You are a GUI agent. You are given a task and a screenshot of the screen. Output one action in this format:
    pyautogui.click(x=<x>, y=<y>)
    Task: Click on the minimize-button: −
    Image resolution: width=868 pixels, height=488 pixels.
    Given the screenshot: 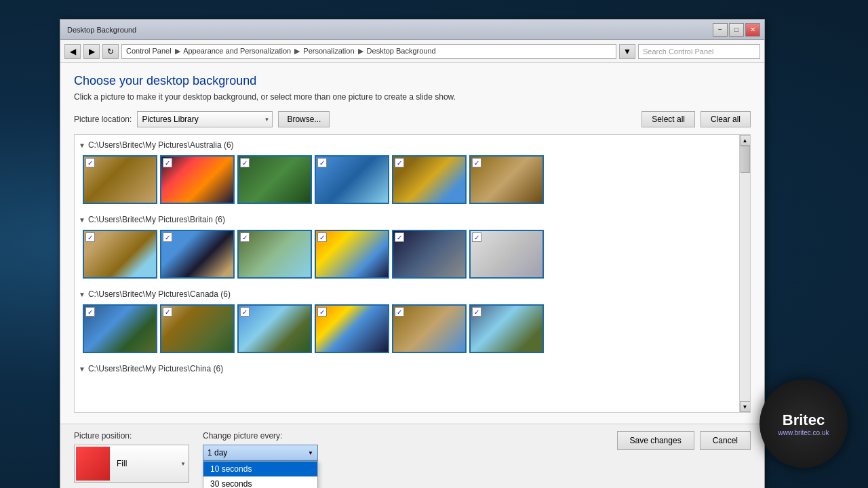 What is the action you would take?
    pyautogui.click(x=720, y=30)
    